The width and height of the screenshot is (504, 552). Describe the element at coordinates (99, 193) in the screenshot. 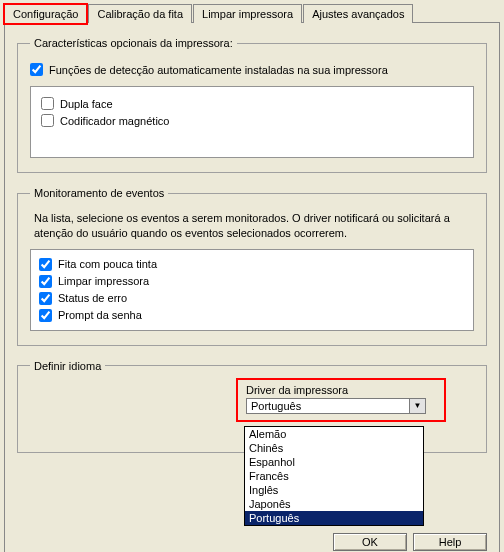

I see `legend-events: Monitoramento de eventos` at that location.